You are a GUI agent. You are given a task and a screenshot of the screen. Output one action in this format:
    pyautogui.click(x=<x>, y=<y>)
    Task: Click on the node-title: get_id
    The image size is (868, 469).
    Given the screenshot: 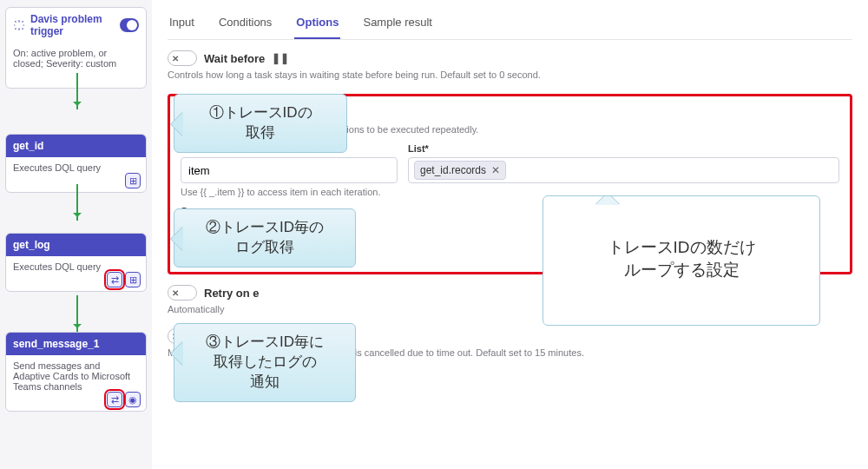 What is the action you would take?
    pyautogui.click(x=28, y=146)
    